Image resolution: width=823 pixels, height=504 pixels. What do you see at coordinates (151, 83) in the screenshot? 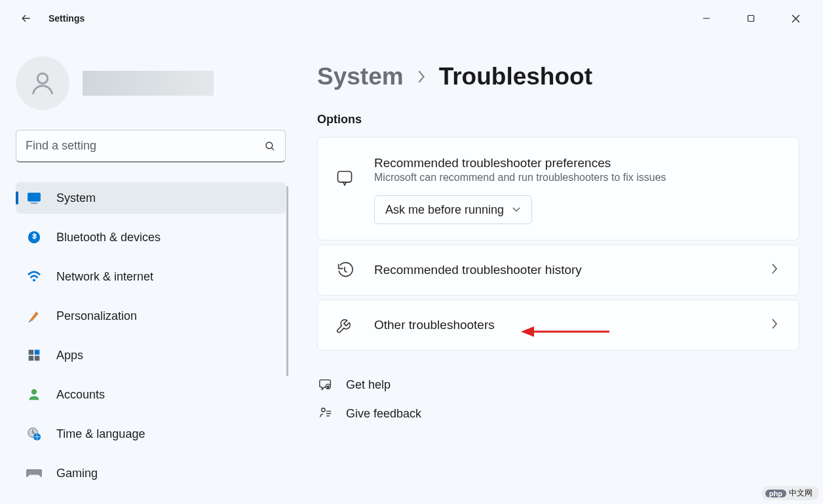
I see `profile-block` at bounding box center [151, 83].